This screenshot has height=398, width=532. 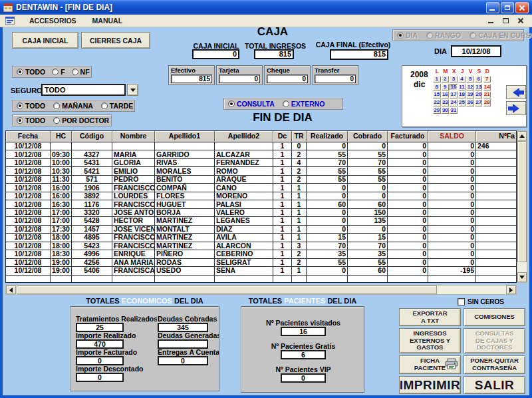 What do you see at coordinates (45, 40) in the screenshot?
I see `caja-inicial-button: CAJA INICIAL` at bounding box center [45, 40].